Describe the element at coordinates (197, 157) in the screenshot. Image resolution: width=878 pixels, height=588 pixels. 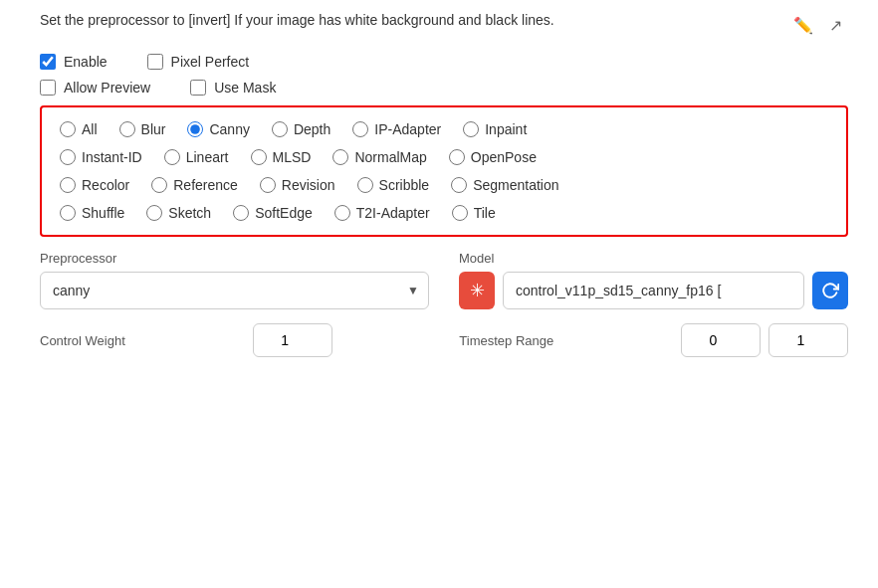
I see `radio-lineart: Lineart` at that location.